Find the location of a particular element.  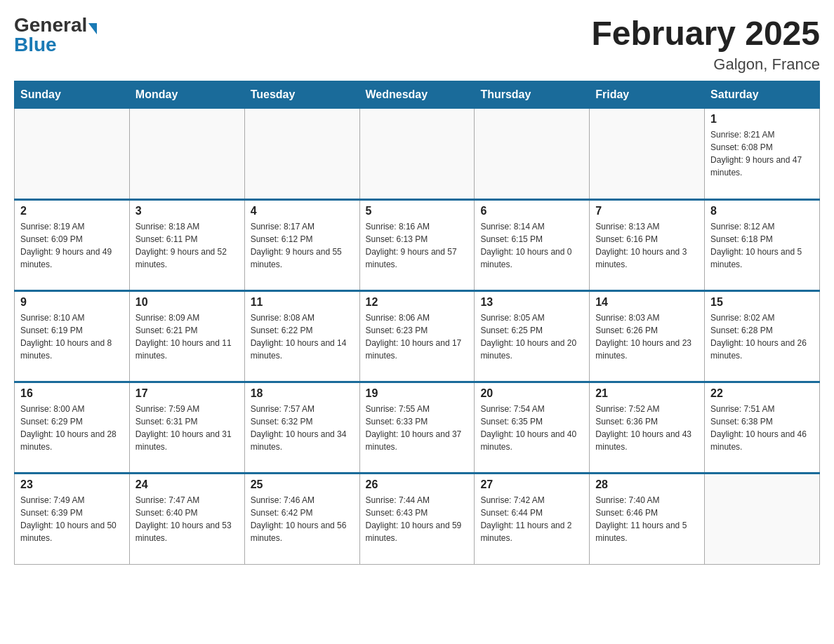

page-header: General Blue February 2025 Galgon, Franc… is located at coordinates (417, 43).